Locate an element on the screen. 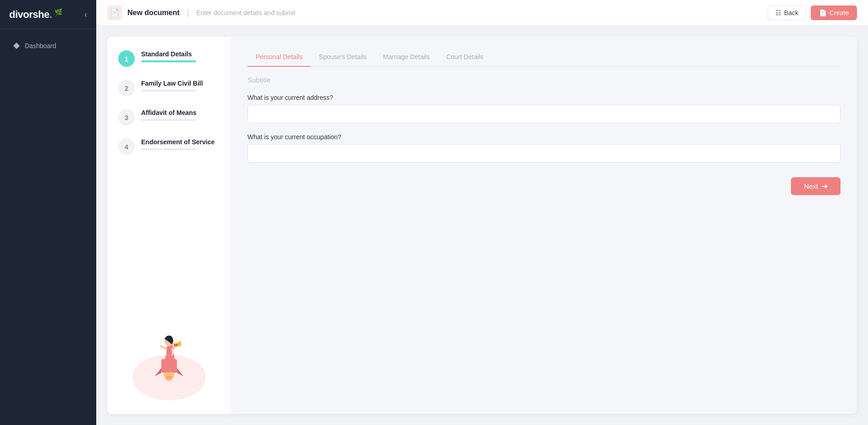  sidebar: divorshe. 🌿 ‹ Dashboard is located at coordinates (48, 212).